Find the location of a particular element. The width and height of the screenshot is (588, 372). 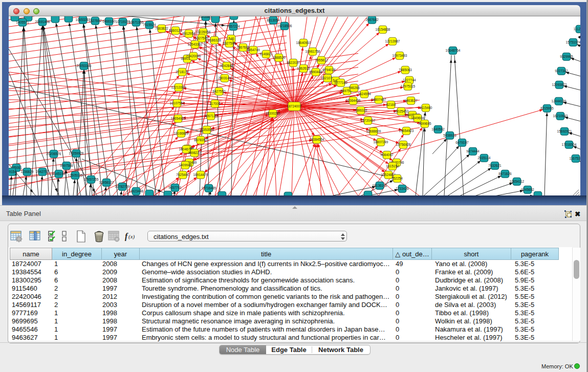

svg-text: 17957255 is located at coordinates (91, 179).